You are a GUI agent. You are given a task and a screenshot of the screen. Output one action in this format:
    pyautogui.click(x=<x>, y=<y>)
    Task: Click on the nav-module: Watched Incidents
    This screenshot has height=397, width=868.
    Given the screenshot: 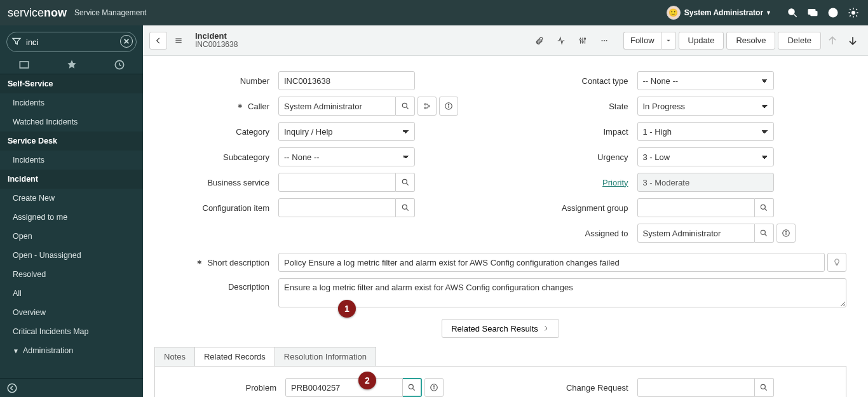 What is the action you would take?
    pyautogui.click(x=71, y=122)
    